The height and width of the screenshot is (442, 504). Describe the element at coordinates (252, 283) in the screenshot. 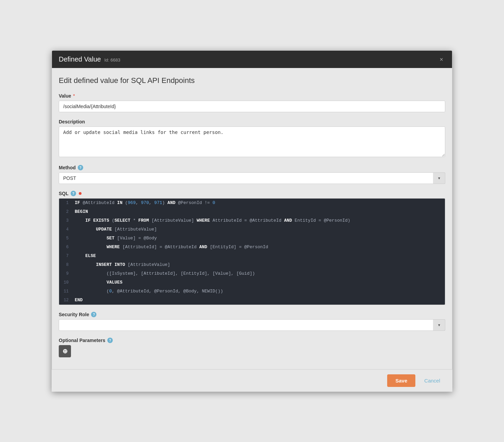

I see `code-line-10: 10 VALUES` at that location.